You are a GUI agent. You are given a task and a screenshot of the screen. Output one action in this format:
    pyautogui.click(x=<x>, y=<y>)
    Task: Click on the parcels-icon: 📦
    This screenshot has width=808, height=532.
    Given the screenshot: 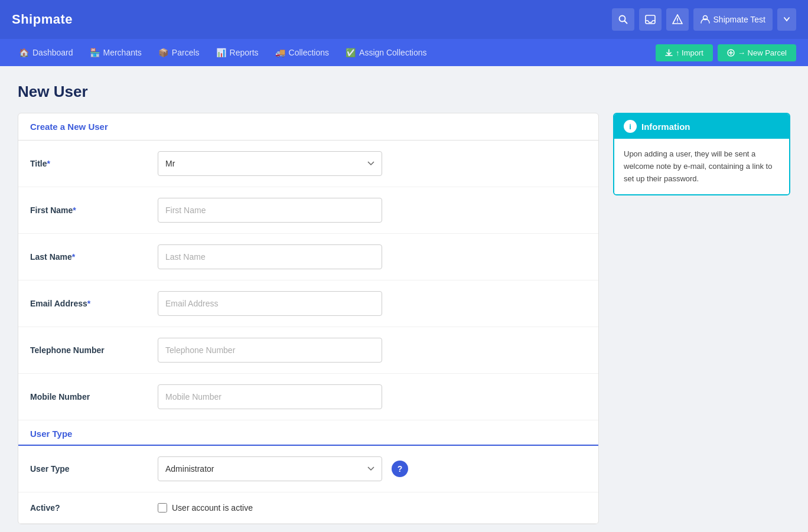 What is the action you would take?
    pyautogui.click(x=163, y=53)
    